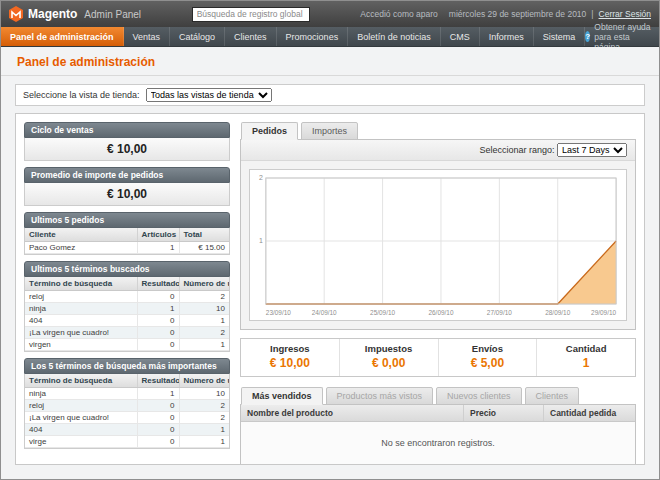 The height and width of the screenshot is (480, 660). Describe the element at coordinates (380, 396) in the screenshot. I see `tab-productos-mas-vistos: Productos más vistos` at that location.